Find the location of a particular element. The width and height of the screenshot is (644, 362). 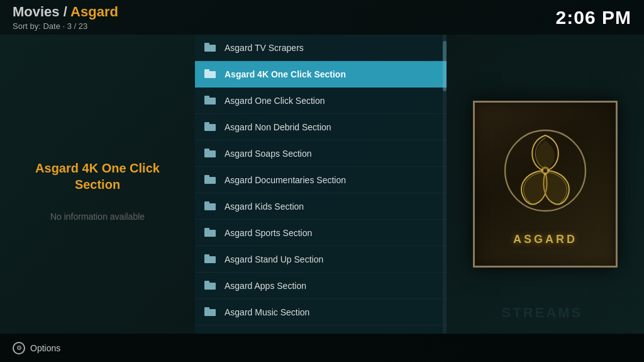

options-label: Options is located at coordinates (45, 348).